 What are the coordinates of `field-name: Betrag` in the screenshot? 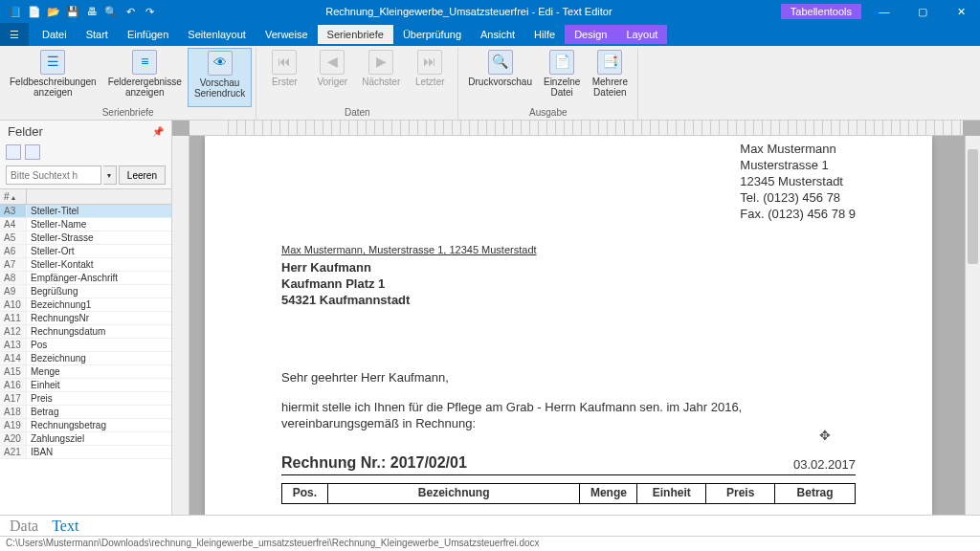 It's located at (100, 411).